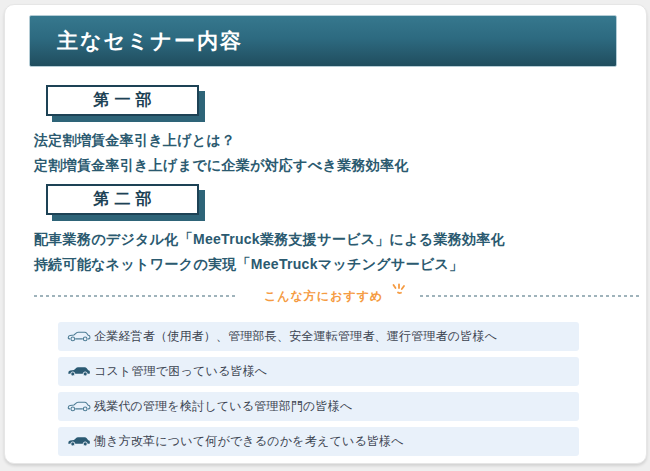 Image resolution: width=650 pixels, height=471 pixels. Describe the element at coordinates (323, 41) in the screenshot. I see `section-header: 主なセミナー内容` at that location.